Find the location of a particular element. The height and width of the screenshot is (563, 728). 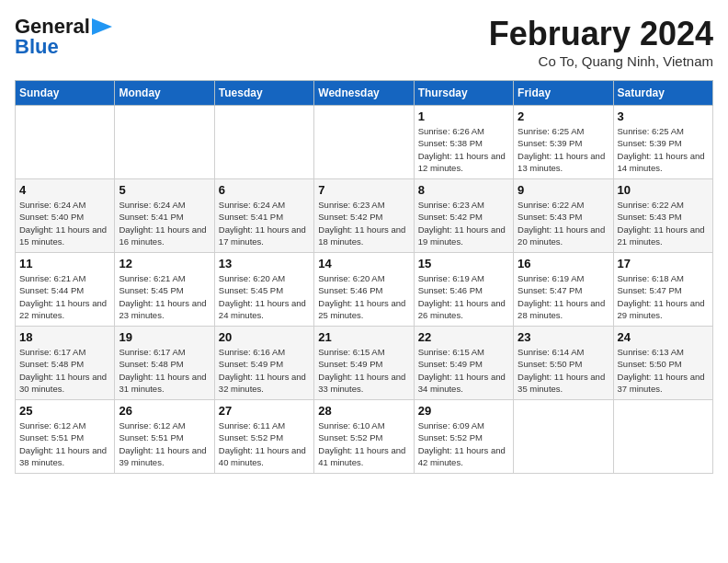

day-detail: Sunrise: 6:09 AMSunset: 5:52 PMDaylight:… is located at coordinates (463, 443).